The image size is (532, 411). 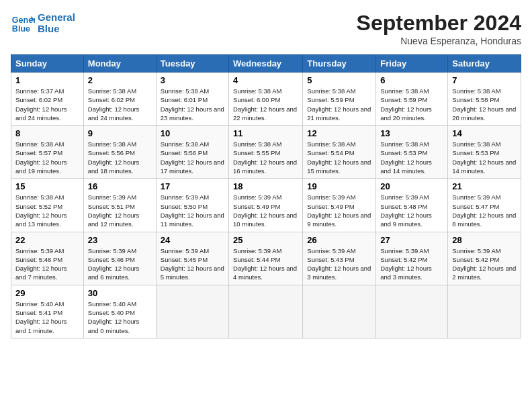 What do you see at coordinates (48, 205) in the screenshot?
I see `calendar-cell: 15 Sunrise: 5:38 AM Sunset: 5:52 PM Dayl…` at bounding box center [48, 205].